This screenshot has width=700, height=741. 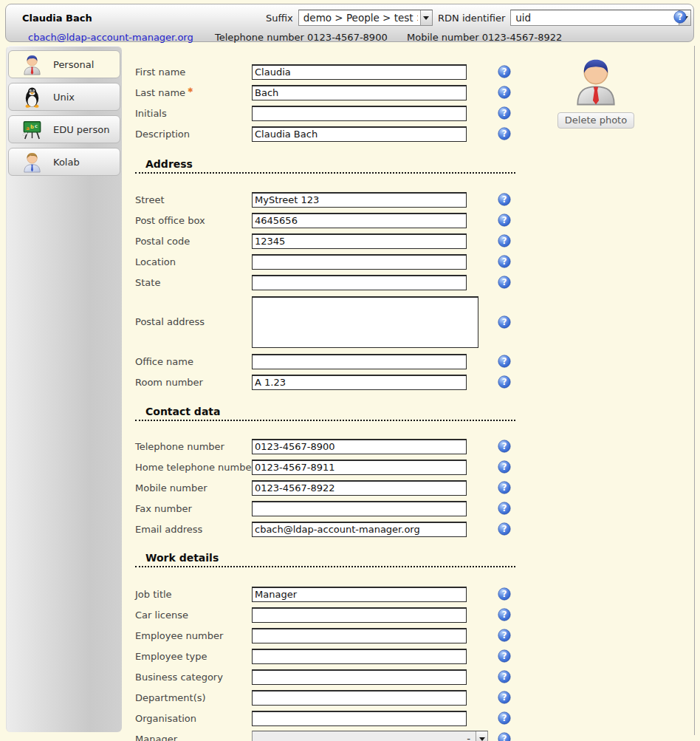 I want to click on telephone-number-input, so click(x=359, y=446).